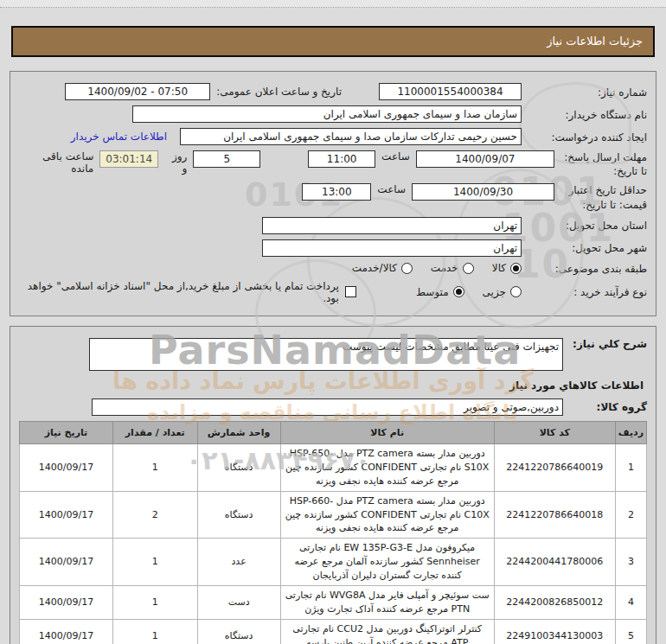 Image resolution: width=666 pixels, height=644 pixels. I want to click on price-validity-row: حداقل تاریخ اعتبار قیمت: تا تاریخ: 1400/…, so click(333, 197).